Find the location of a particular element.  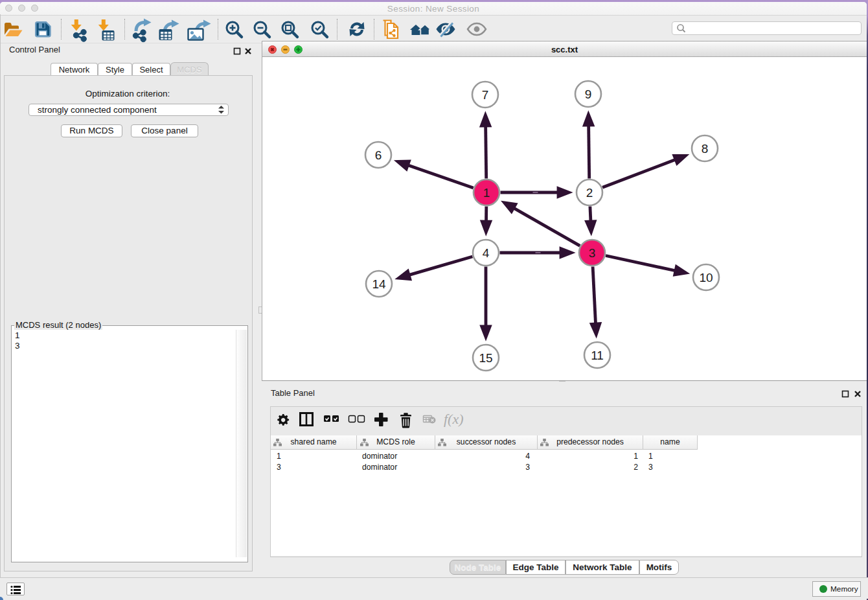

svg-text: 11 is located at coordinates (597, 355).